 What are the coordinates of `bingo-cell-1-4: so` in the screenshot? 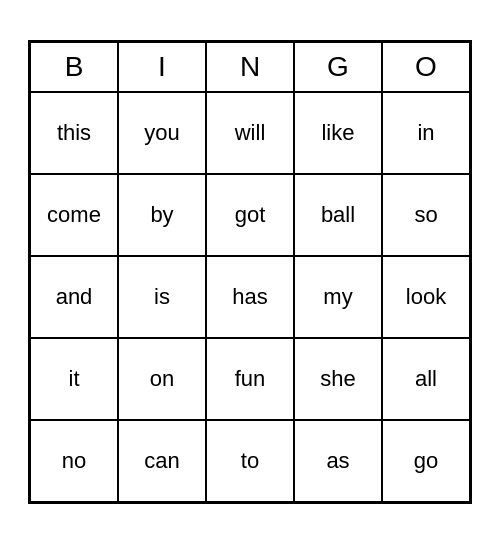 It's located at (426, 215).